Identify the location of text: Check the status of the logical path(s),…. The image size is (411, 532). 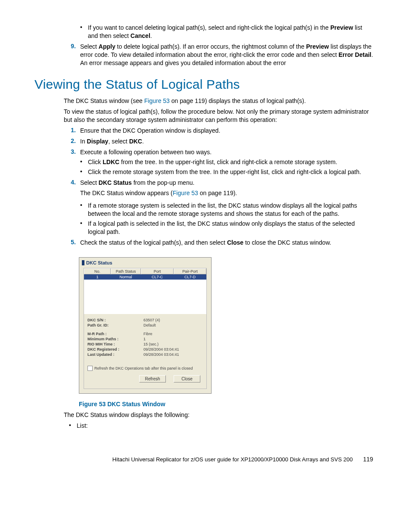
(153, 243).